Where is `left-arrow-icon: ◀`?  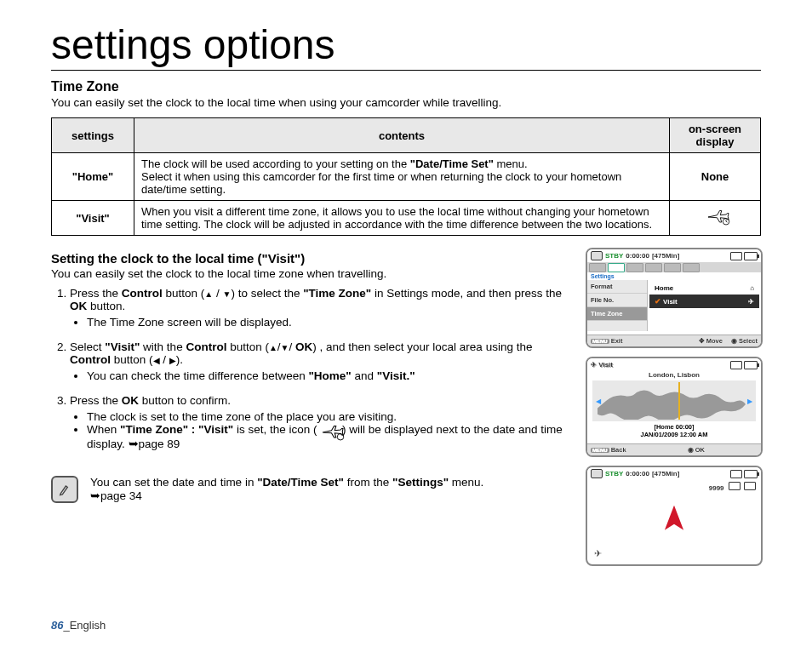
left-arrow-icon: ◀ is located at coordinates (598, 402).